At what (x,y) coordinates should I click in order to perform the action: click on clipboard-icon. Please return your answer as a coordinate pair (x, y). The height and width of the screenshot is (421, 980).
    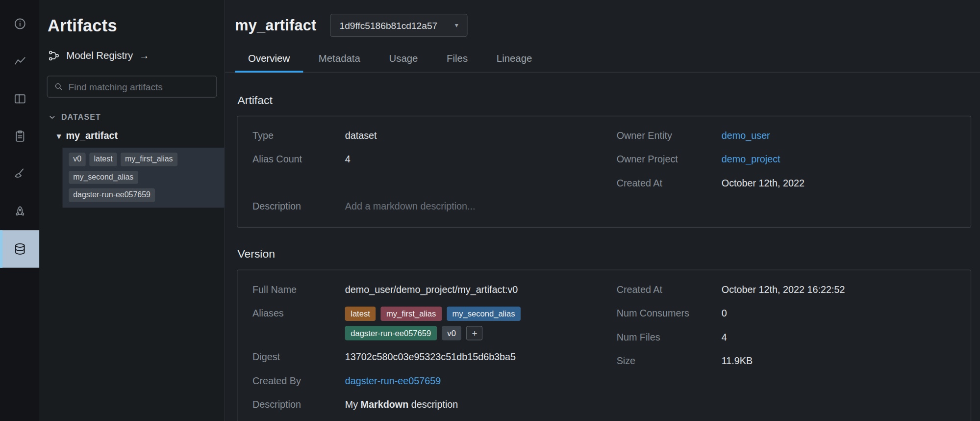
    Looking at the image, I should click on (20, 136).